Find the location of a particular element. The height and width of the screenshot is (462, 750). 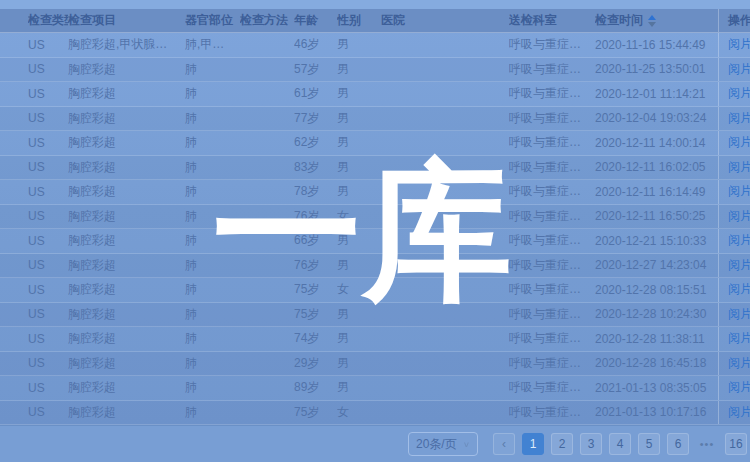

col-header-age: 年龄 is located at coordinates (316, 20).